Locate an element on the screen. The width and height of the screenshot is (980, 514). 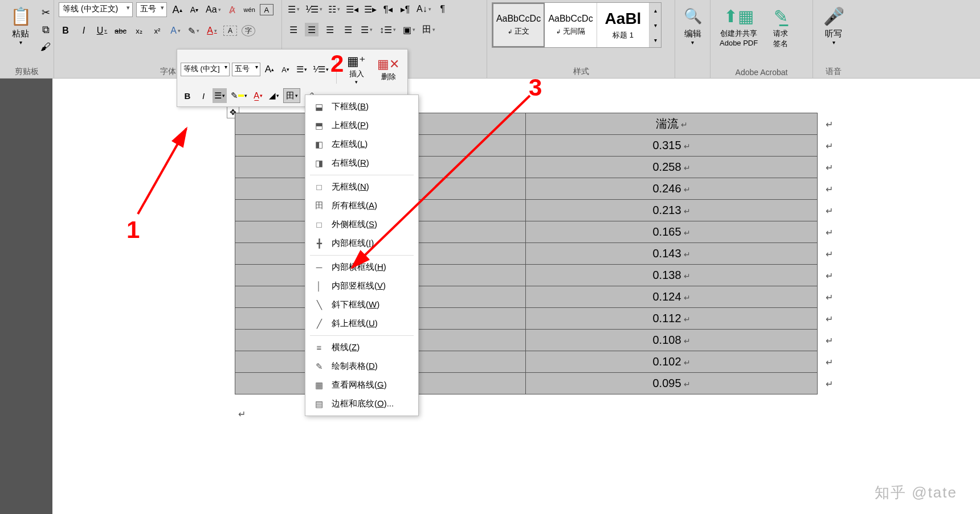
shrink-font-button: A▾ is located at coordinates (194, 10).